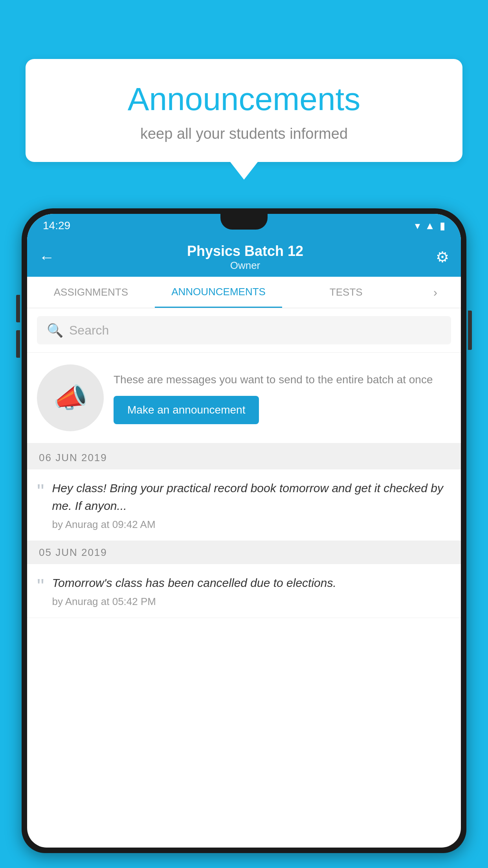  I want to click on status-time: 14:29, so click(57, 226).